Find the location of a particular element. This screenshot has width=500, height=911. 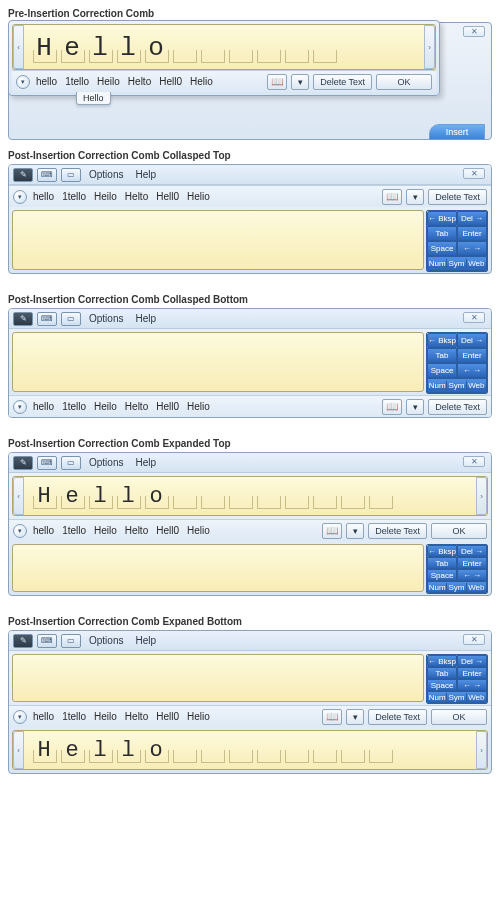

suggestion: Helio is located at coordinates (198, 196).